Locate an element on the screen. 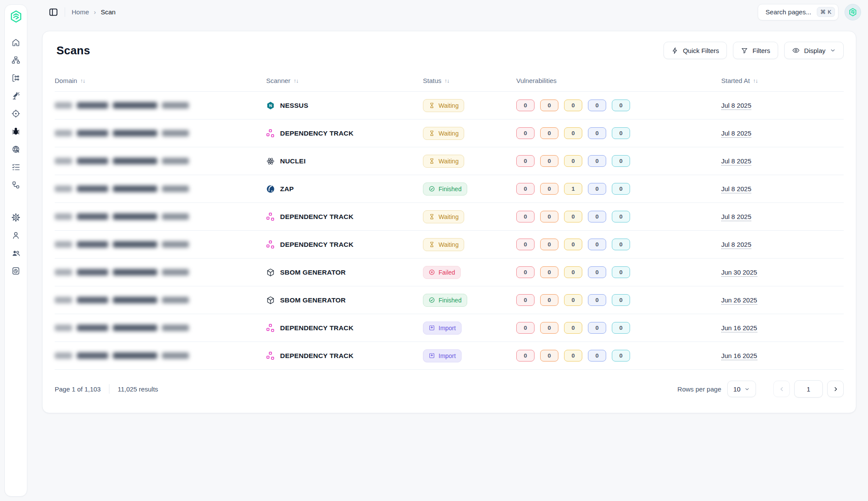 Image resolution: width=868 pixels, height=501 pixels. page-number-input: 1 is located at coordinates (809, 389).